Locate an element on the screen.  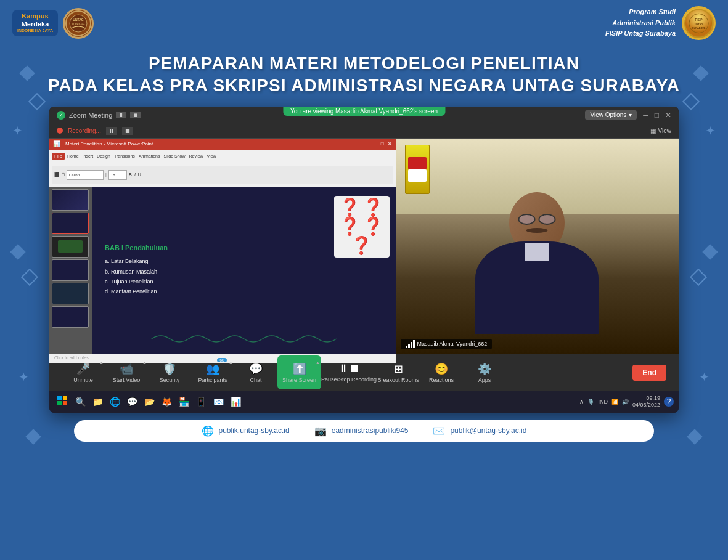
chat-button: 💬 Chat is located at coordinates (256, 372).